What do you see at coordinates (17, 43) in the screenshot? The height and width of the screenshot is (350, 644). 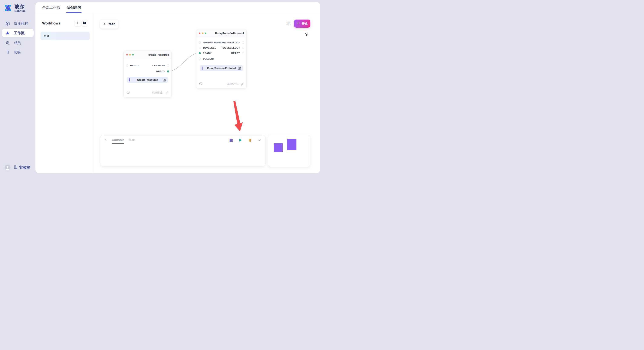 I see `sidebar-item-label: 成员` at bounding box center [17, 43].